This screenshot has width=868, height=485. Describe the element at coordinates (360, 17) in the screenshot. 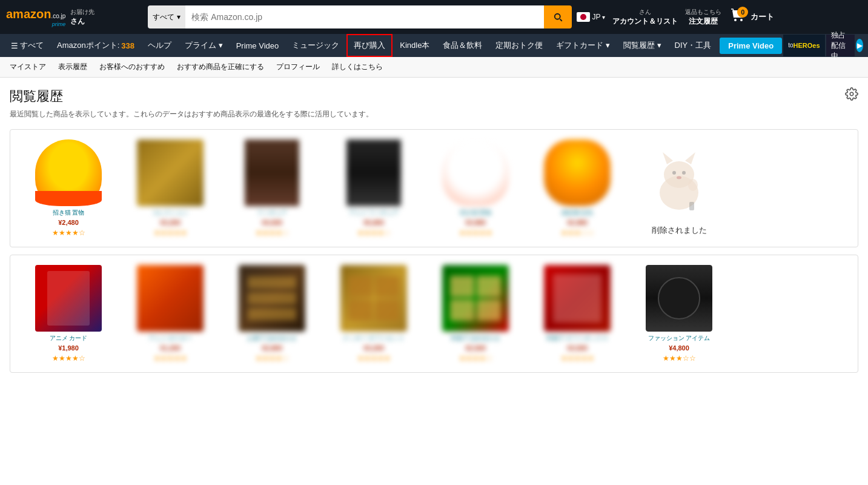

I see `search-bar: すべて ▾` at that location.